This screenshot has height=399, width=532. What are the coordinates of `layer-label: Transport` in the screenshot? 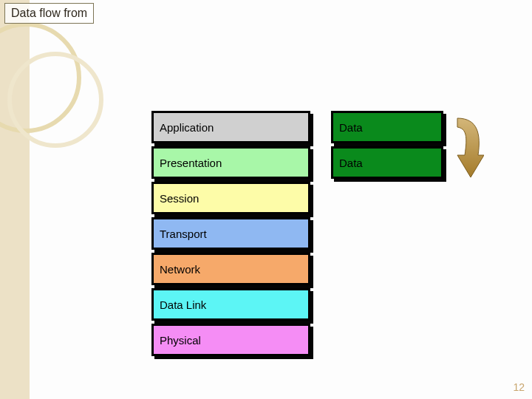 It's located at (183, 233).